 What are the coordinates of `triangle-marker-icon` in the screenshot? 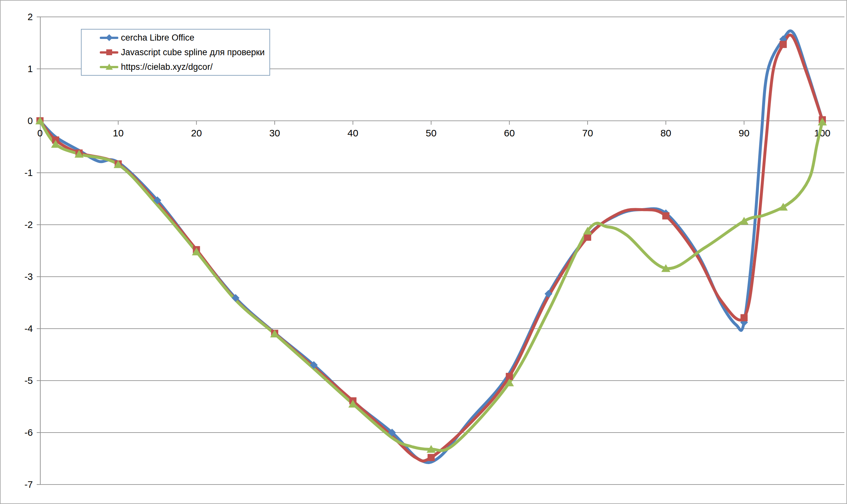 It's located at (109, 67).